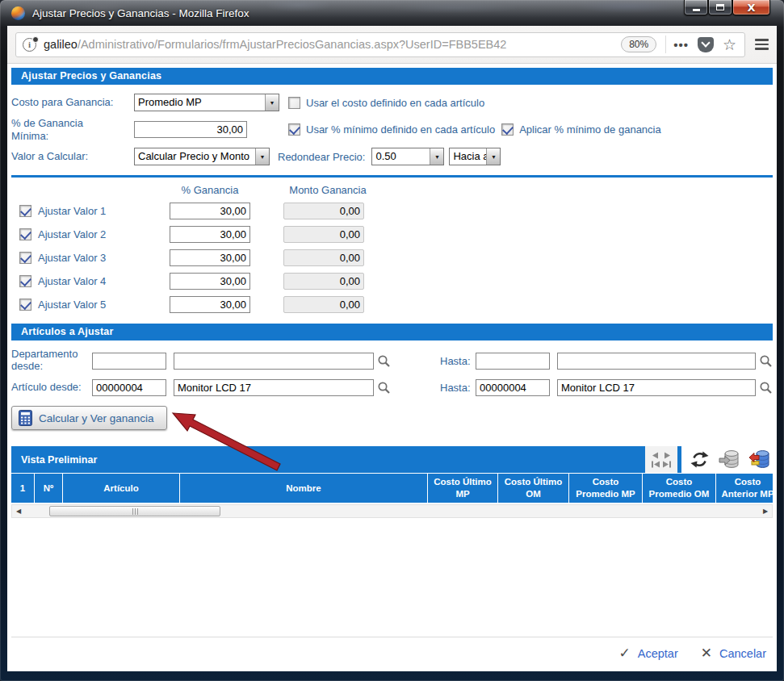  Describe the element at coordinates (48, 488) in the screenshot. I see `grid-header-numero: Nº` at that location.